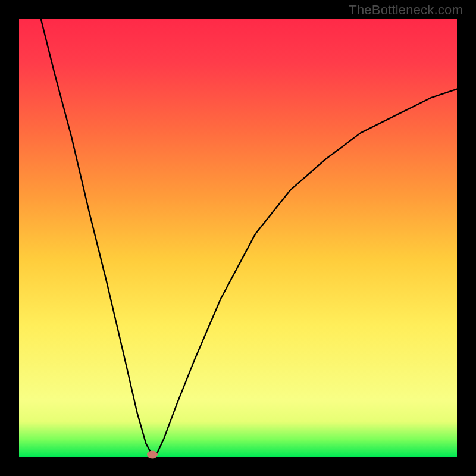  I want to click on watermark-text: TheBottleneck.com, so click(406, 10).